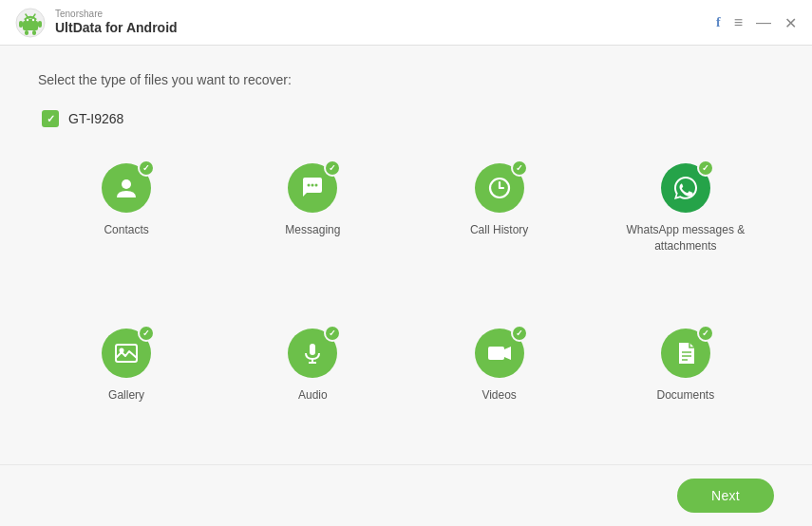 This screenshot has width=812, height=526. Describe the element at coordinates (97, 23) in the screenshot. I see `app-logo: Tenorshare UltData for Android` at that location.